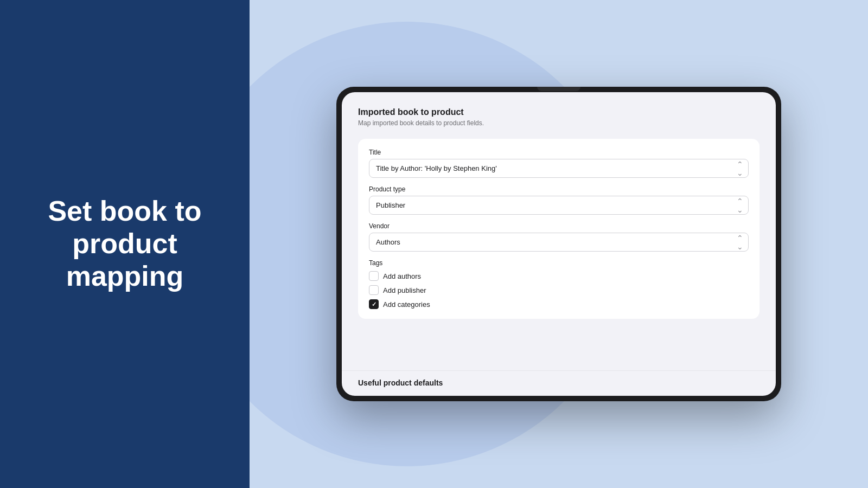 The width and height of the screenshot is (868, 488). What do you see at coordinates (559, 112) in the screenshot?
I see `form-title: Imported book to product` at bounding box center [559, 112].